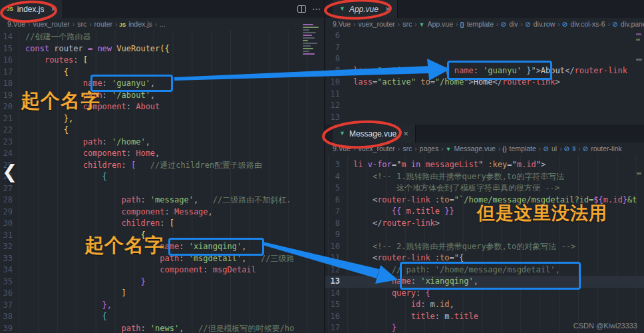 The image size is (644, 333). I want to click on code-line: 6, so click(484, 36).